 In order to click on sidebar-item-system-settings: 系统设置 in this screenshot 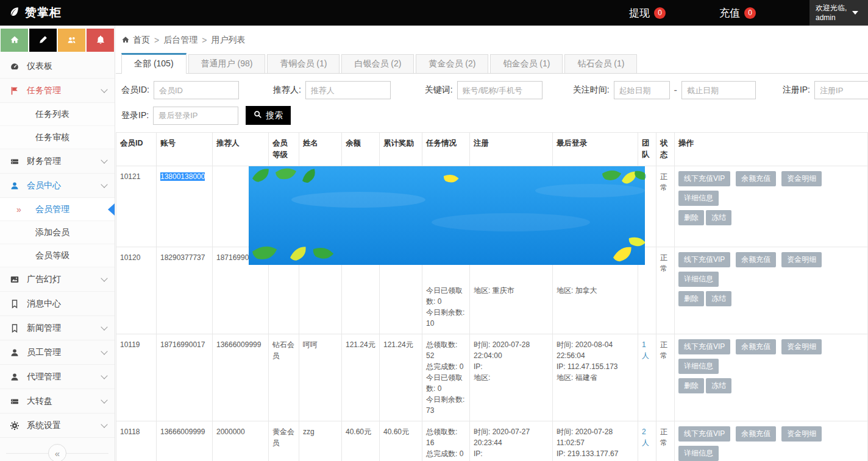, I will do `click(57, 426)`.